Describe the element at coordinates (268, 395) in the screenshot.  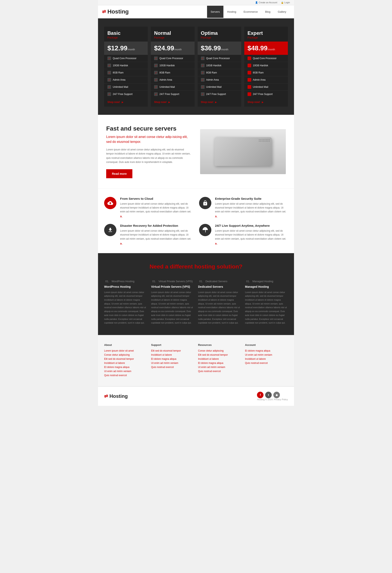
I see `twitter-button: t` at that location.